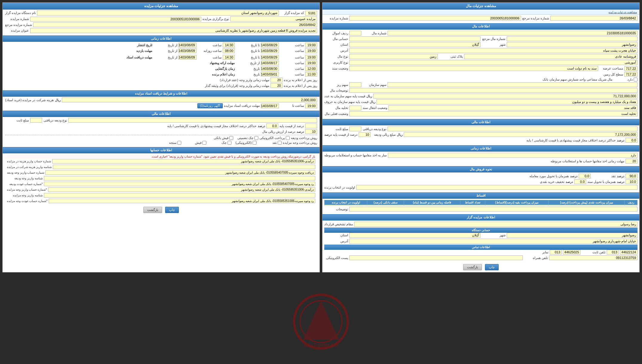 Image resolution: width=642 pixels, height=364 pixels. What do you see at coordinates (26, 172) in the screenshot?
I see `hesab-label-2: شماره حساب واریز وجه ودیعه` at bounding box center [26, 172].